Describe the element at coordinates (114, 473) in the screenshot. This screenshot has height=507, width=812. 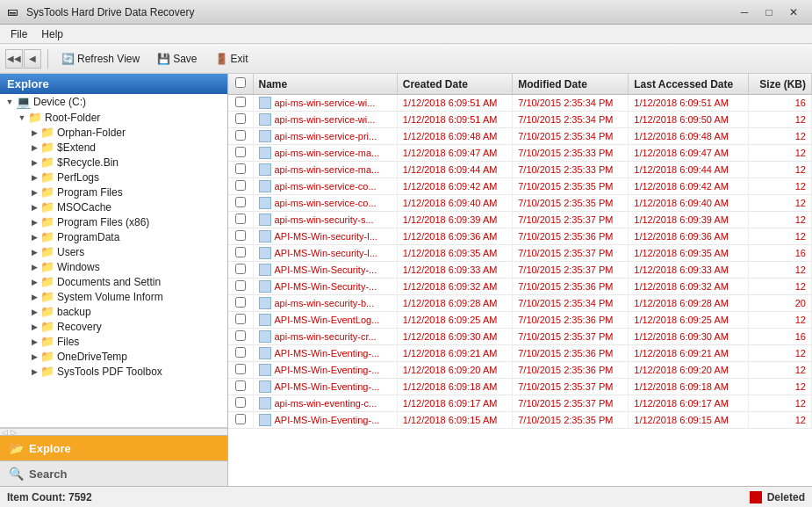
I see `search-tab: 🔍 Search` at that location.